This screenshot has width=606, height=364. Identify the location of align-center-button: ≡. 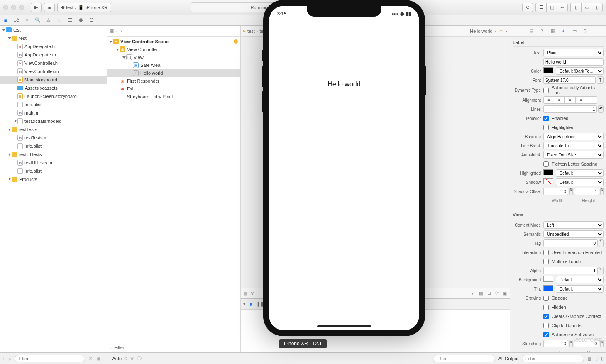
(560, 100).